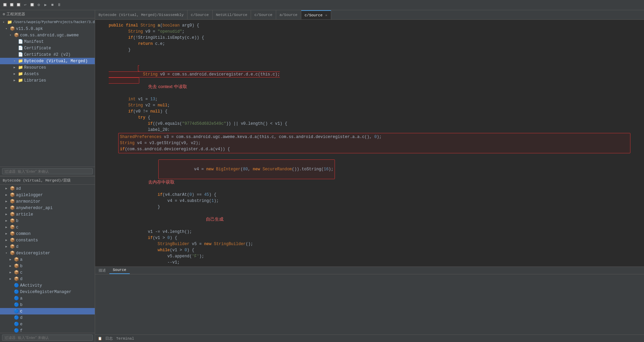 Image resolution: width=644 pixels, height=342 pixels. I want to click on hi-ce: 🔵e, so click(48, 324).